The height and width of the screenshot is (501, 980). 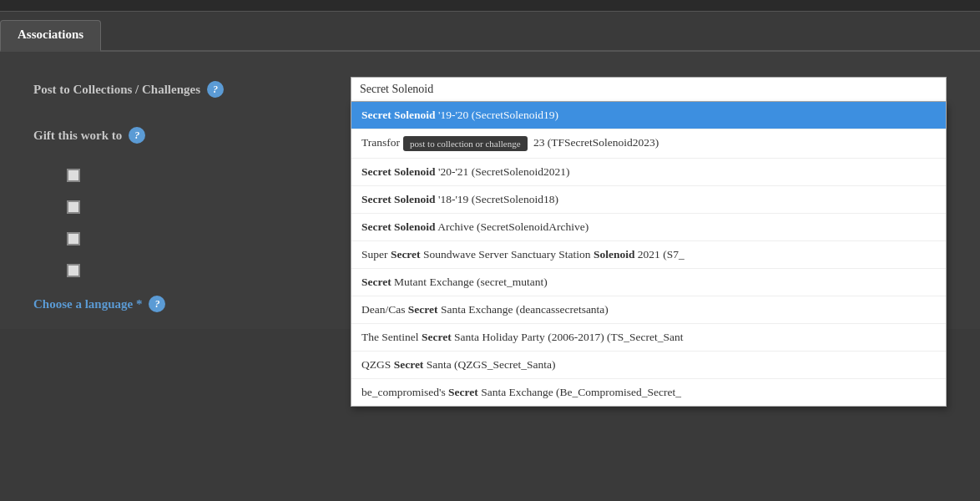 What do you see at coordinates (649, 282) in the screenshot?
I see `dropdown-item-7: Secret Mutant Exchange (secret_mutant)` at bounding box center [649, 282].